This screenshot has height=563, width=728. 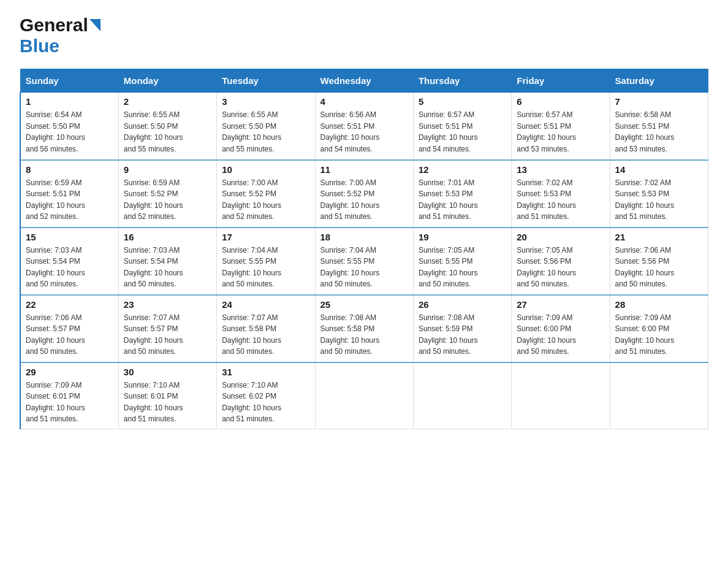 What do you see at coordinates (351, 335) in the screenshot?
I see `day-info: Sunrise: 7:08 AMSunset: 5:58 PMDaylight:…` at bounding box center [351, 335].